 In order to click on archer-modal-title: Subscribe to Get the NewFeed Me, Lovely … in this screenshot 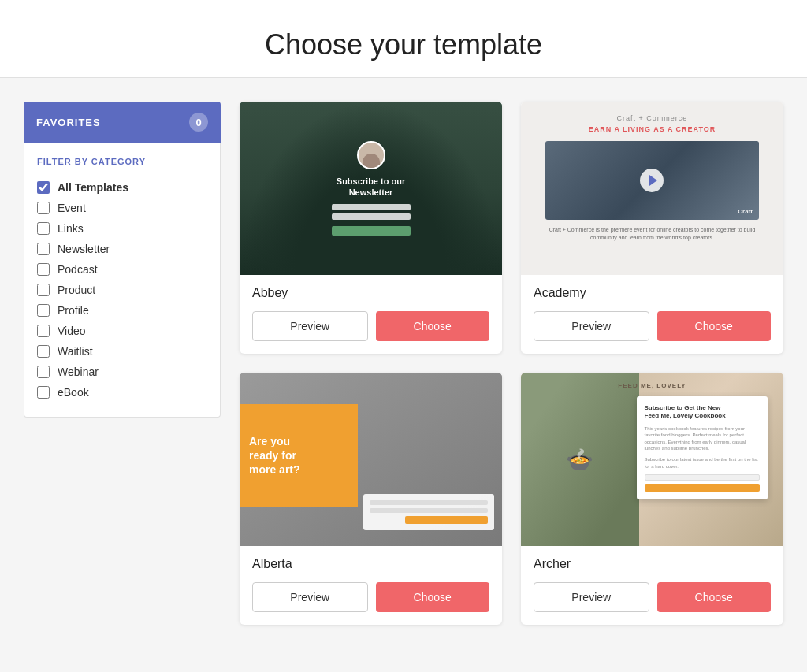, I will do `click(703, 413)`.